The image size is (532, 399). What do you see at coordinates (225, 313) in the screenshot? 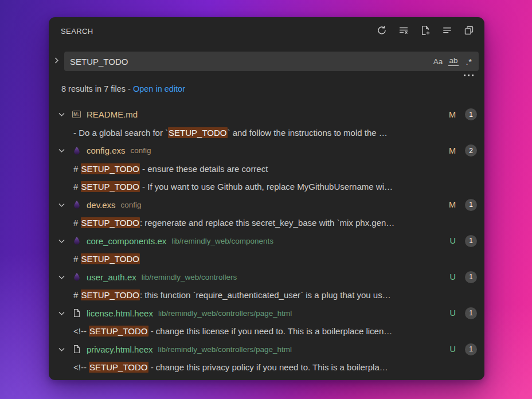
I see `file-path: lib/remindly_web/controllers/page_html` at bounding box center [225, 313].